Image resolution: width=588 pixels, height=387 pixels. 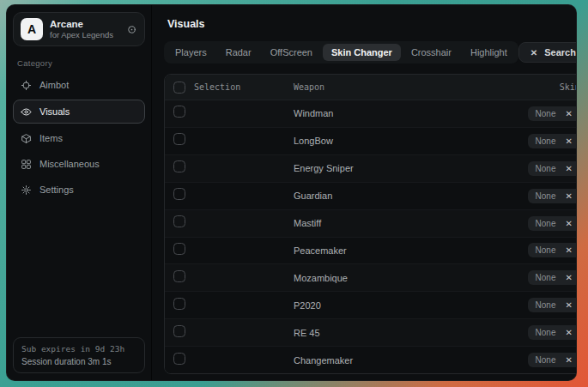 I want to click on category-label: Category, so click(x=79, y=63).